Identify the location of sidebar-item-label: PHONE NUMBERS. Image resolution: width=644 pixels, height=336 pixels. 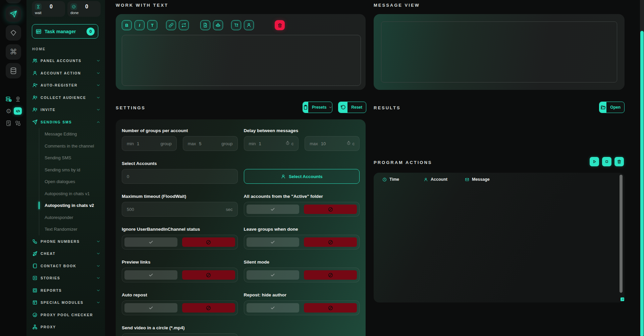
(67, 241).